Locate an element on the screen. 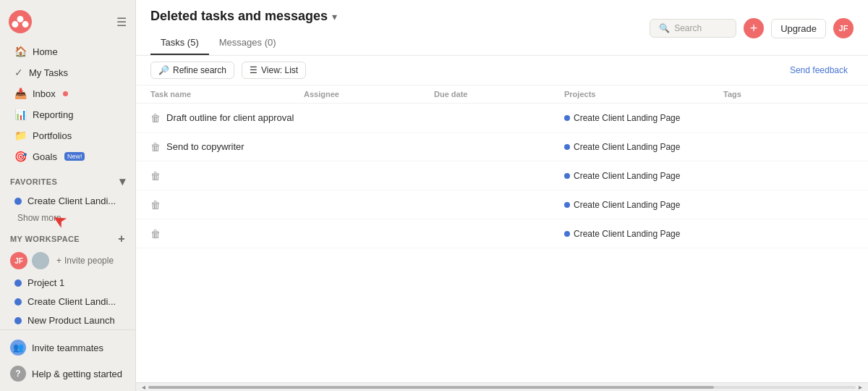 The width and height of the screenshot is (868, 391). sidebar-item-fav-create-client: Create Client Landi... is located at coordinates (68, 201).